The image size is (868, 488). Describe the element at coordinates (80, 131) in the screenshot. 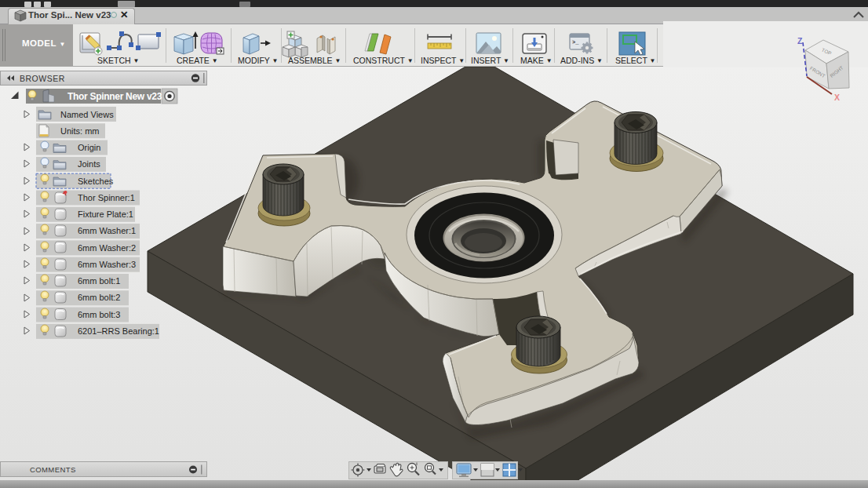

I see `svg-text: Units: mm` at that location.